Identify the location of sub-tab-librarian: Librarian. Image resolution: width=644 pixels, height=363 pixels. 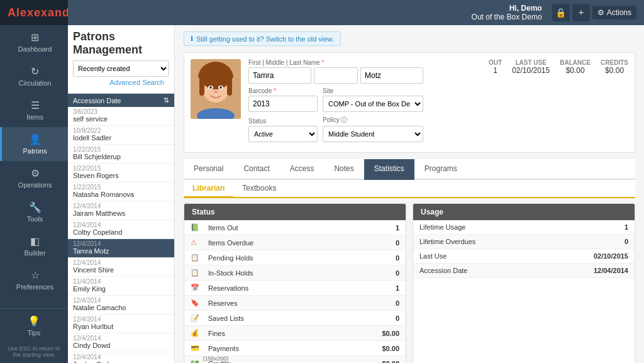
(209, 189).